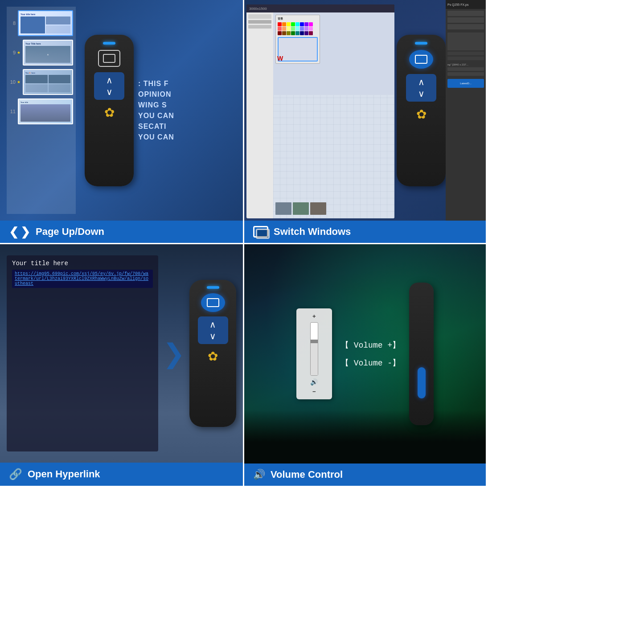  What do you see at coordinates (121, 121) in the screenshot?
I see `cell-page-updown: 8 Your title here` at bounding box center [121, 121].